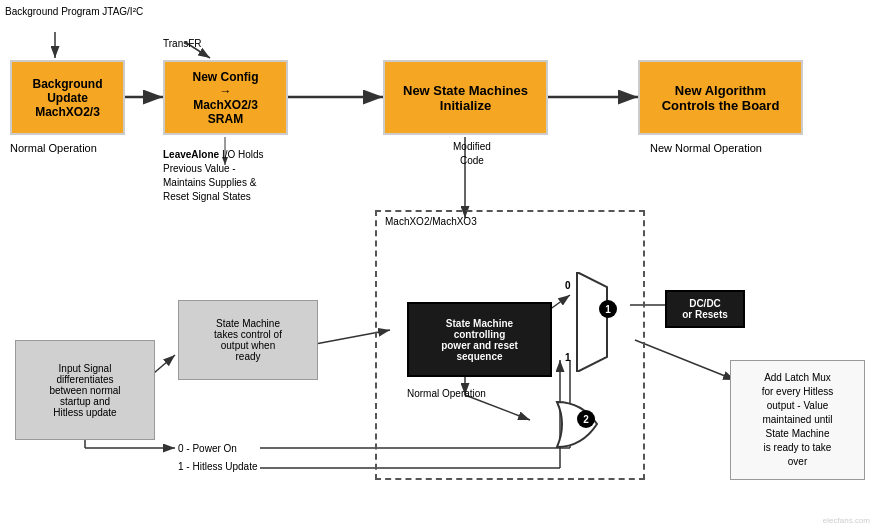 The height and width of the screenshot is (528, 875). Describe the element at coordinates (54, 148) in the screenshot. I see `normal-operation-left: Normal Operation` at that location.